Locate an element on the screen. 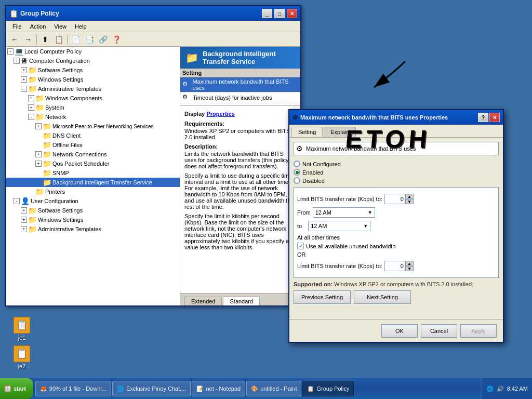 This screenshot has height=399, width=532. tree-item-bits: 📁 Background Intelligent Transfer Servic… is located at coordinates (93, 182).